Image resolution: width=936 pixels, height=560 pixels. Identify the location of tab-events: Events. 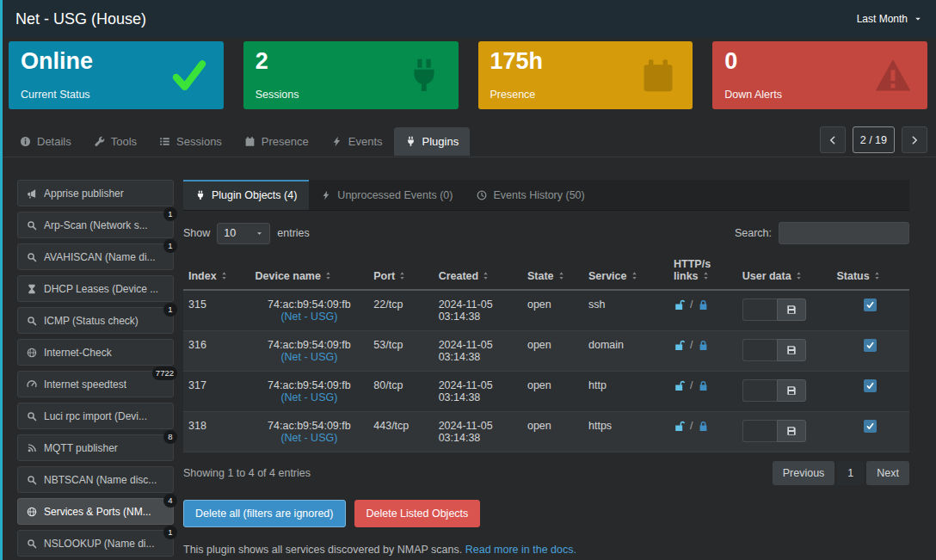
(357, 141).